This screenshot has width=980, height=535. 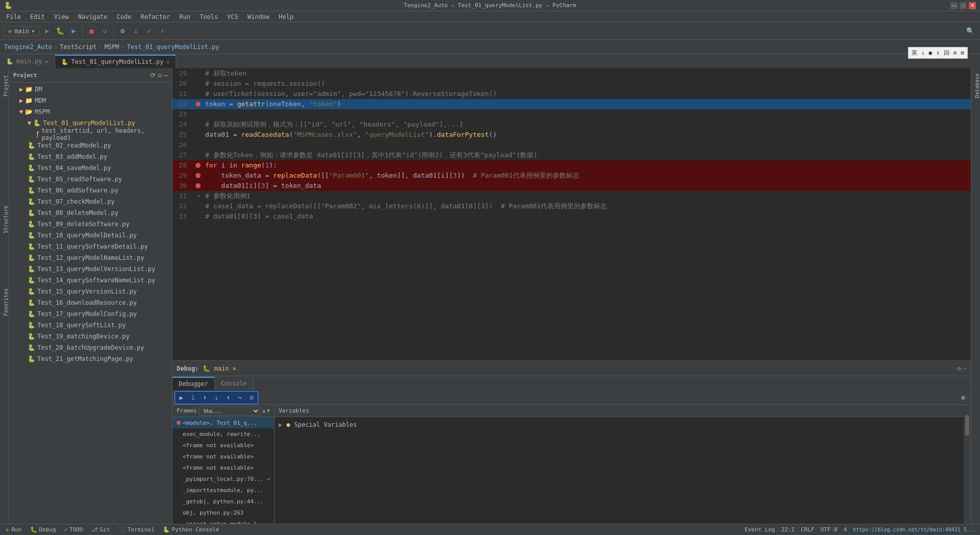 What do you see at coordinates (960, 369) in the screenshot?
I see `debug-settings-icon: ⚙` at bounding box center [960, 369].